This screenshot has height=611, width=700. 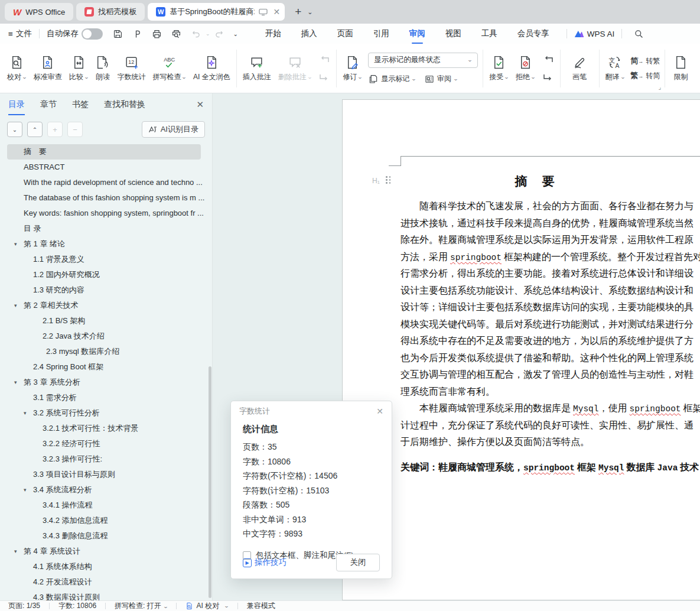 I want to click on outline-item: 3.2.2 经济可行性, so click(x=105, y=444).